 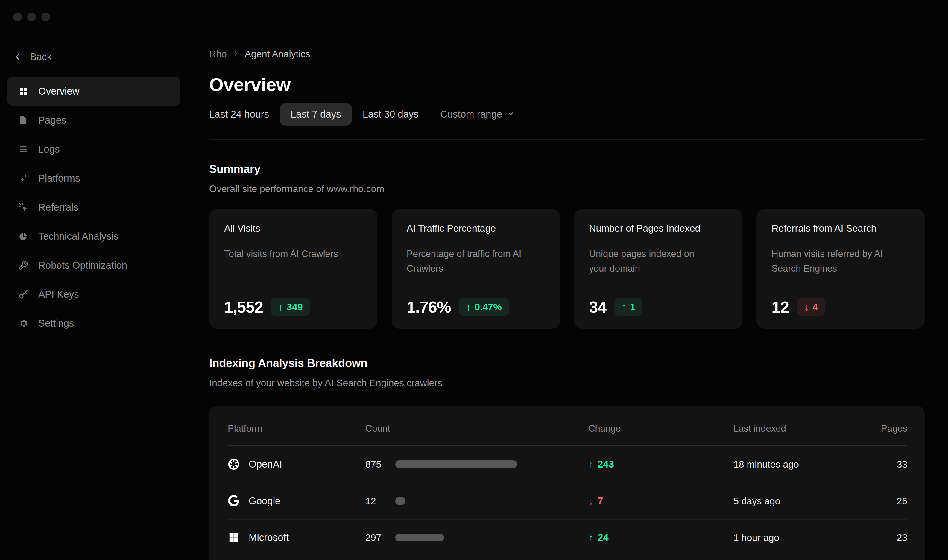 What do you see at coordinates (83, 265) in the screenshot?
I see `sidebar-item-label: Robots Optimization` at bounding box center [83, 265].